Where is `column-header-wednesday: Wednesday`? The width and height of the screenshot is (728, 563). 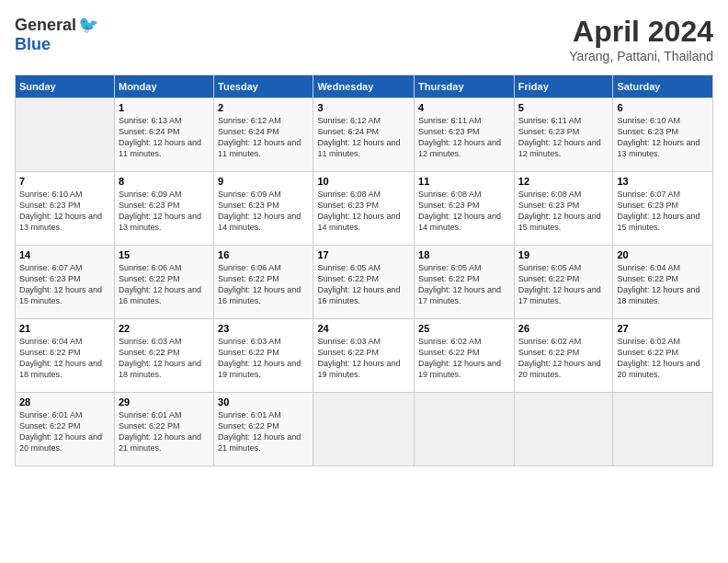 column-header-wednesday: Wednesday is located at coordinates (364, 86).